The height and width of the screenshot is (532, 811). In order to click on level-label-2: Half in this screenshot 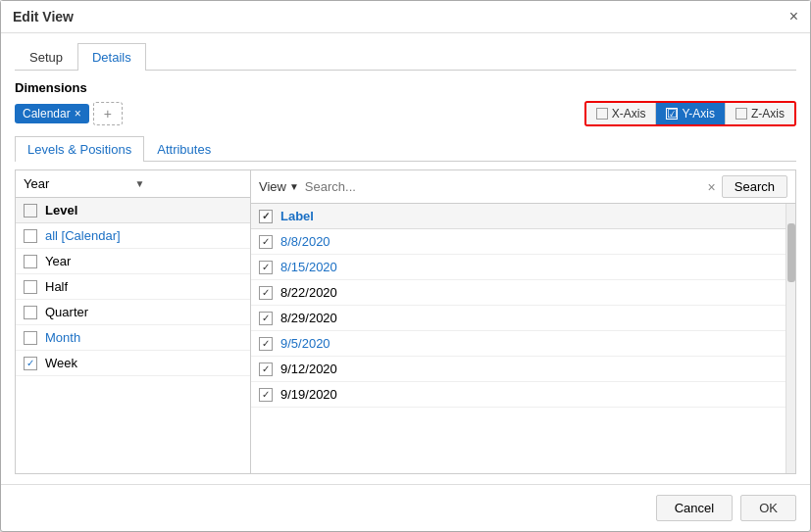, I will do `click(57, 286)`.